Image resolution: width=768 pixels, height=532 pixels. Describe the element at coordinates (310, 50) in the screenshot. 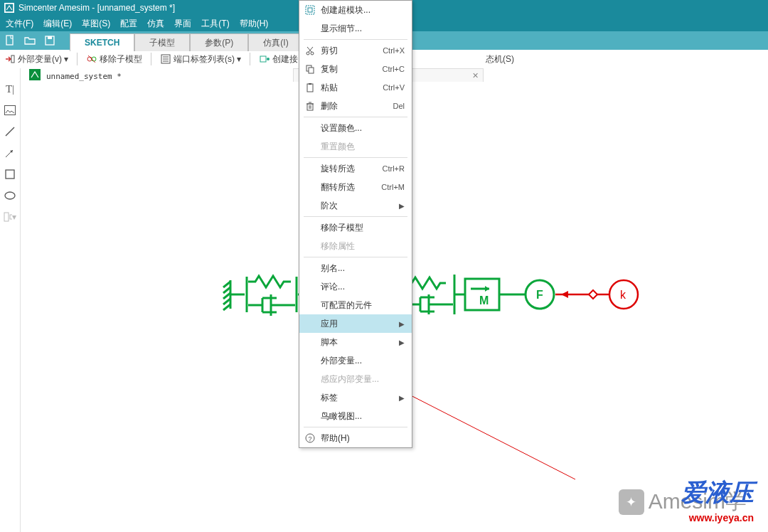

I see `cut-icon` at that location.